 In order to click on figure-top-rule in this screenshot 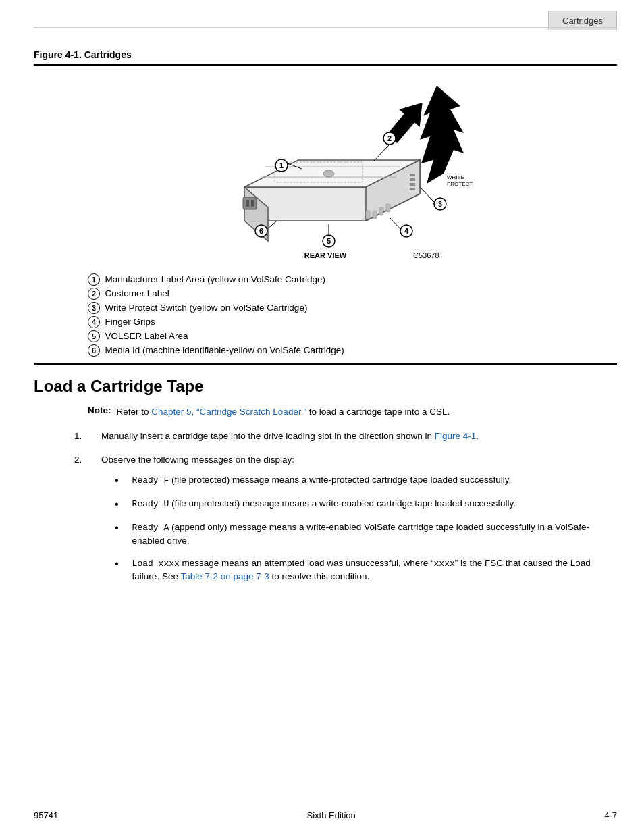, I will do `click(325, 65)`.